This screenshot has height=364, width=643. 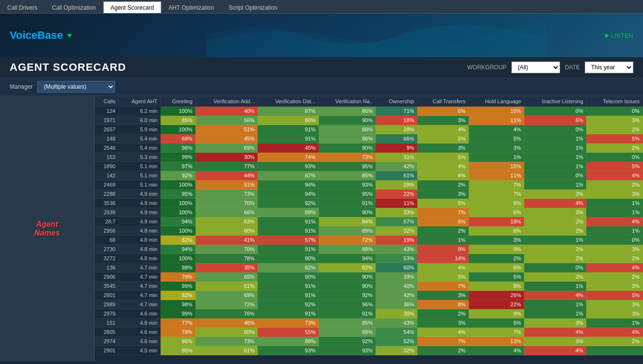 I want to click on table-cell: 53%, so click(x=396, y=259).